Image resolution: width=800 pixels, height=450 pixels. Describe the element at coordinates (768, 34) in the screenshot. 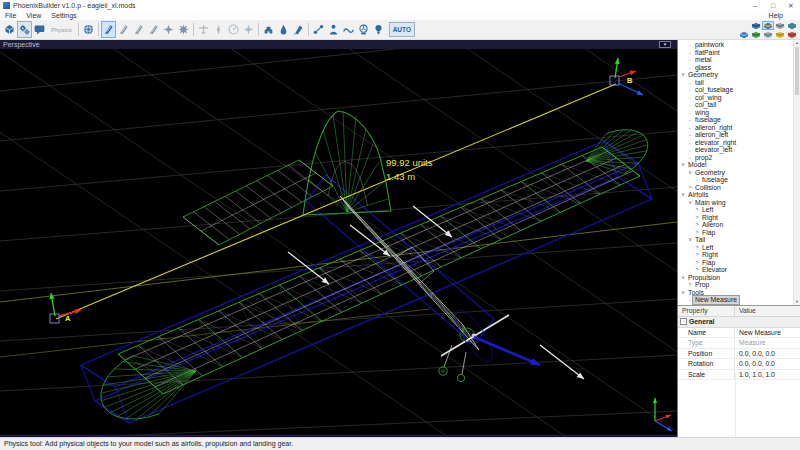

I see `display-opt-3-button` at that location.